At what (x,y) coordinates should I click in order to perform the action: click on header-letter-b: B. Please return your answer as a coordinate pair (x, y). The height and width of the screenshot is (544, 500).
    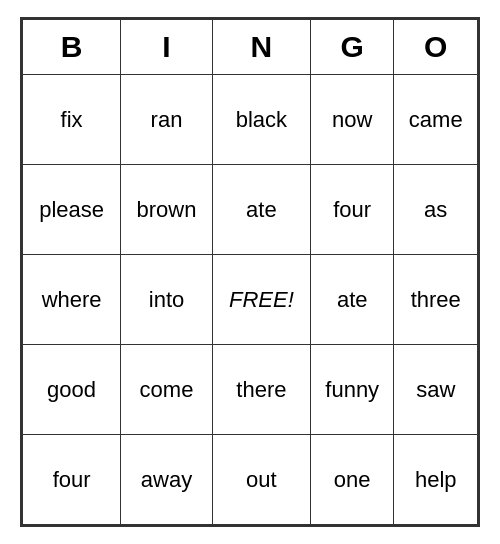
    Looking at the image, I should click on (72, 48).